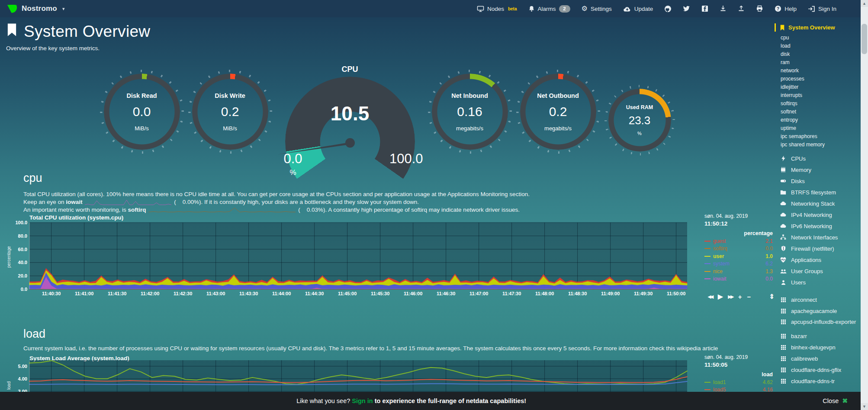  I want to click on sidebar-item-firewall: Firewall (netfilter), so click(820, 249).